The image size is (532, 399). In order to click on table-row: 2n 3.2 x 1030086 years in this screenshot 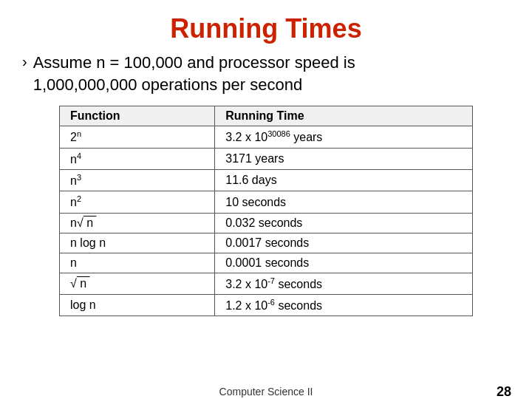, I will do `click(266, 137)`.